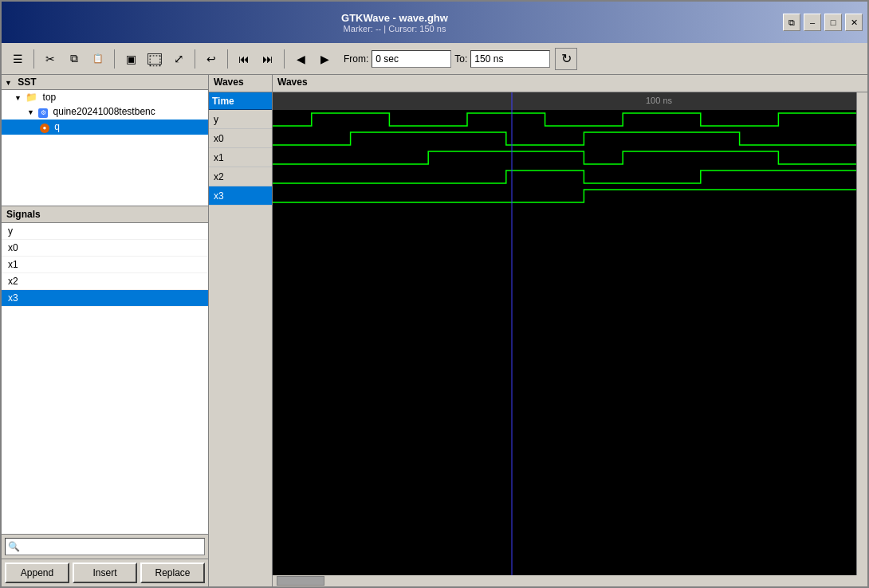  I want to click on toolbar: ✂ ⧉ 📋 ▣ ⬚ ⤢ ↩ ⏮ ⏭ ◀, so click(434, 59).